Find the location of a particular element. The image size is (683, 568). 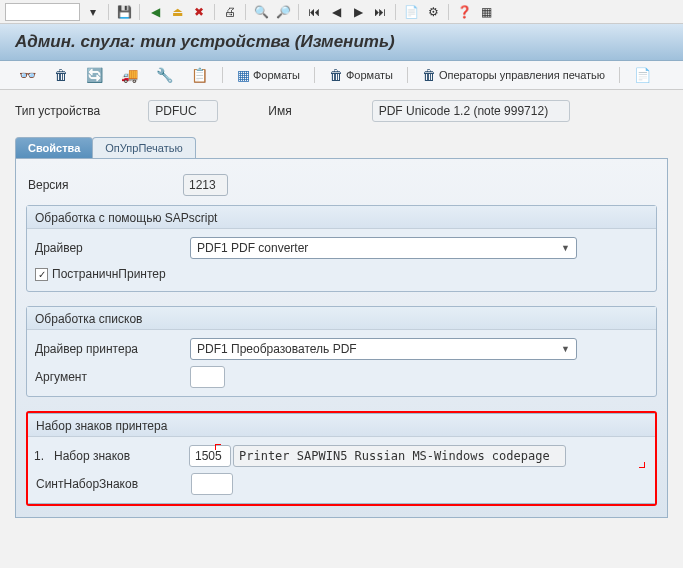

charset-group-title: Набор знаков принтера is located at coordinates (342, 426).